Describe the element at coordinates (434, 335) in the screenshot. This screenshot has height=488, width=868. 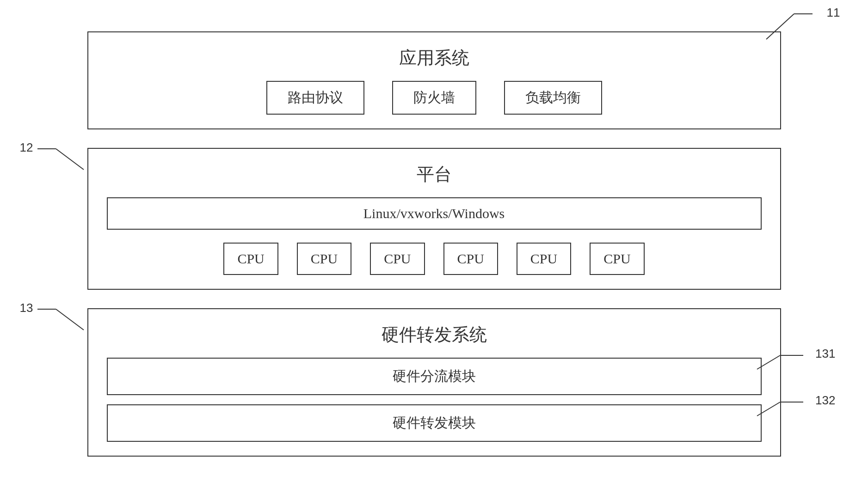
I see `hardware-title: 硬件转发系统` at that location.